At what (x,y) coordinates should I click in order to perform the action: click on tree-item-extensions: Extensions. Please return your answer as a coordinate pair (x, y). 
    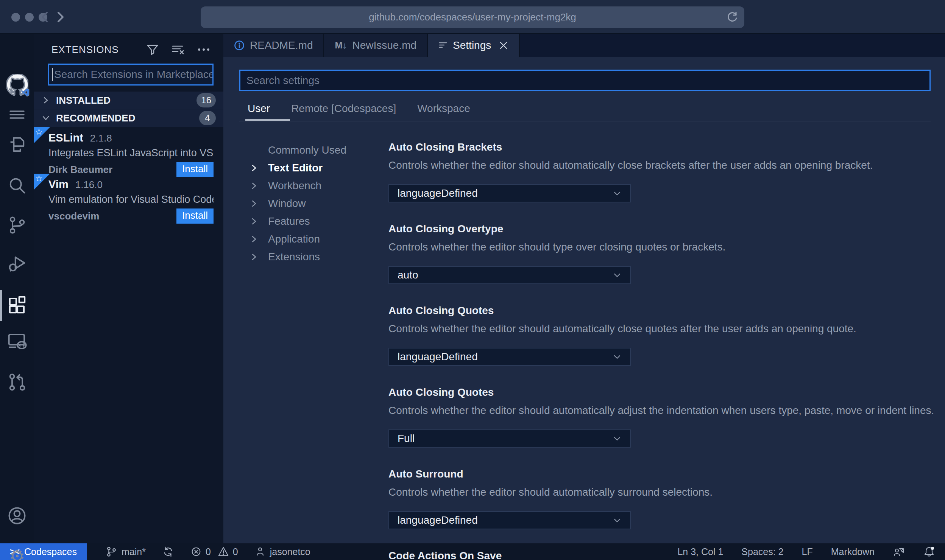
    Looking at the image, I should click on (314, 257).